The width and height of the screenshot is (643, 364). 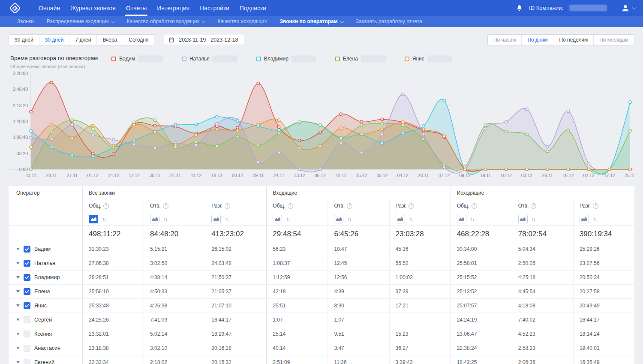 What do you see at coordinates (174, 306) in the screenshot?
I see `cell-value: 4:26:38` at bounding box center [174, 306].